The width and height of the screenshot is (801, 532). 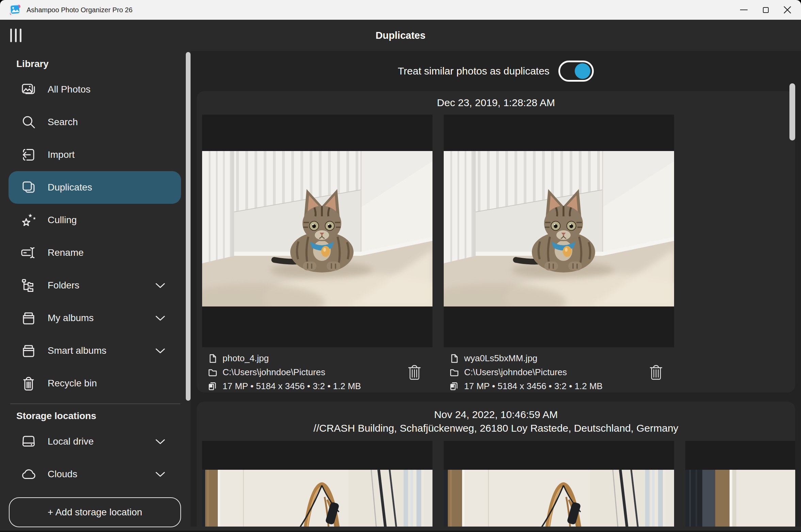 I want to click on minimize-button, so click(x=744, y=10).